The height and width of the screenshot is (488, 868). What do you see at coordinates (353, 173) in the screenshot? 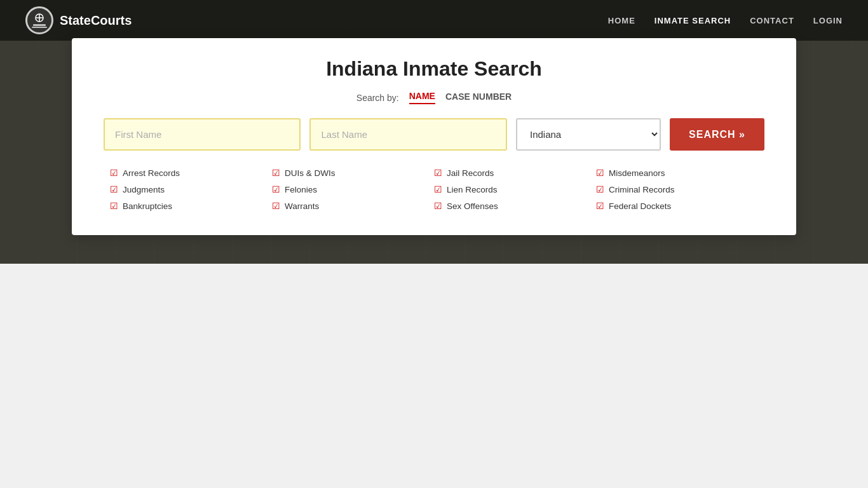
I see `feature-duis: ☑ DUIs & DWIs` at bounding box center [353, 173].